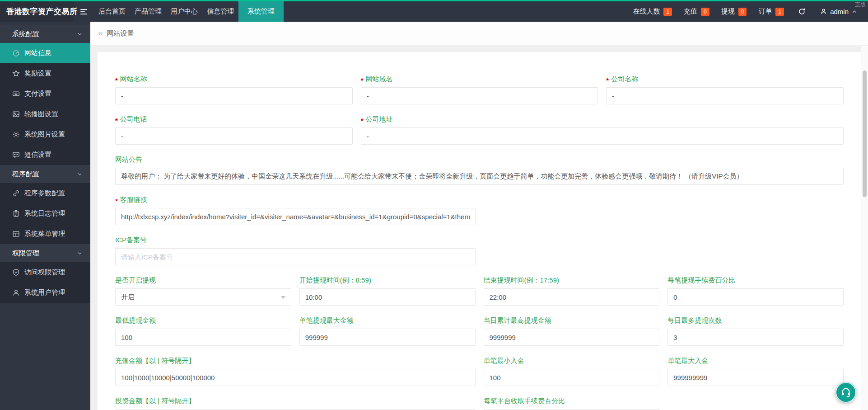 The height and width of the screenshot is (410, 868). What do you see at coordinates (45, 293) in the screenshot?
I see `sidebar-item-system-users: 系统用户管理` at bounding box center [45, 293].